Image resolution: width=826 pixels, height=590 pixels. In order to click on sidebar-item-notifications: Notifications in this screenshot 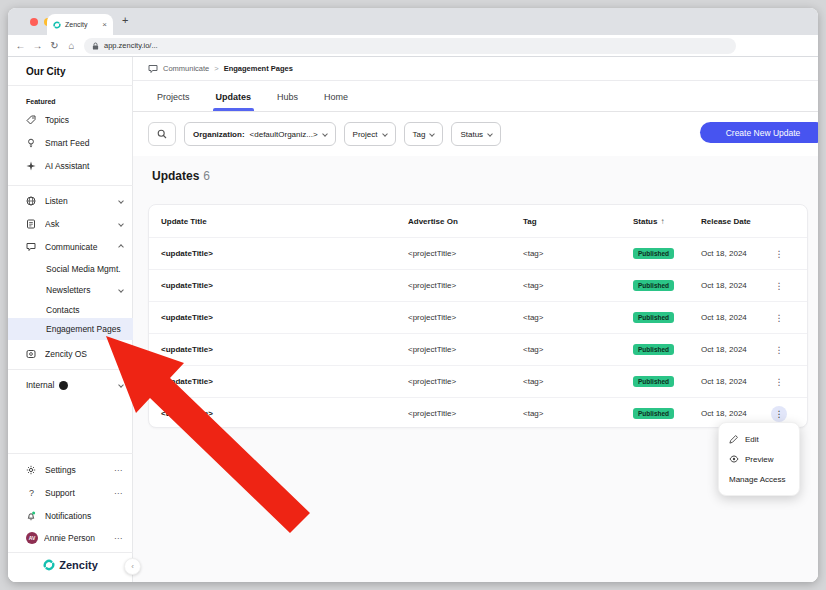, I will do `click(70, 516)`.